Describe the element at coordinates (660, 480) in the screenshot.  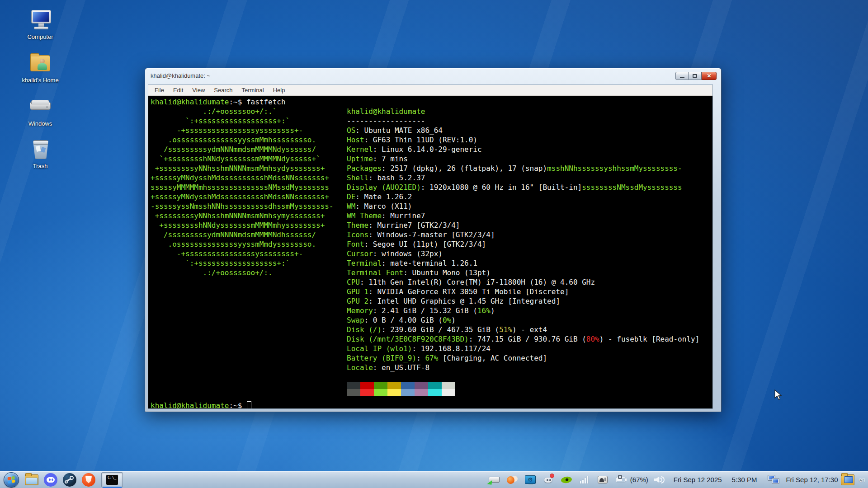
I see `volume-icon` at that location.